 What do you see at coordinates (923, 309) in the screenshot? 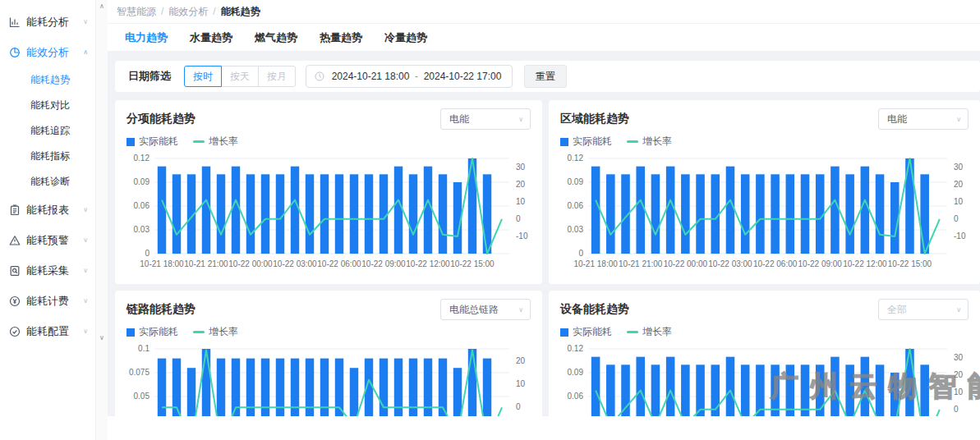
I see `device-select: 全部 ∨` at bounding box center [923, 309].